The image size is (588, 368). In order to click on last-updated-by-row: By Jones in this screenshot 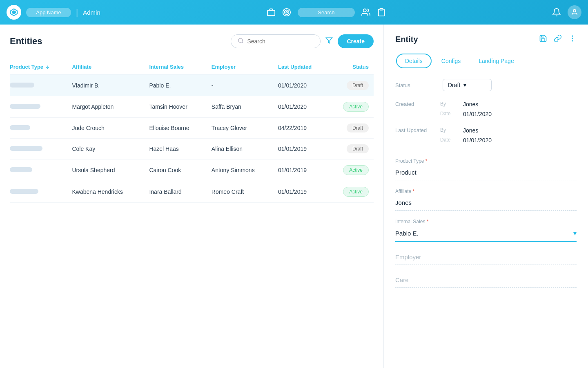, I will do `click(466, 130)`.